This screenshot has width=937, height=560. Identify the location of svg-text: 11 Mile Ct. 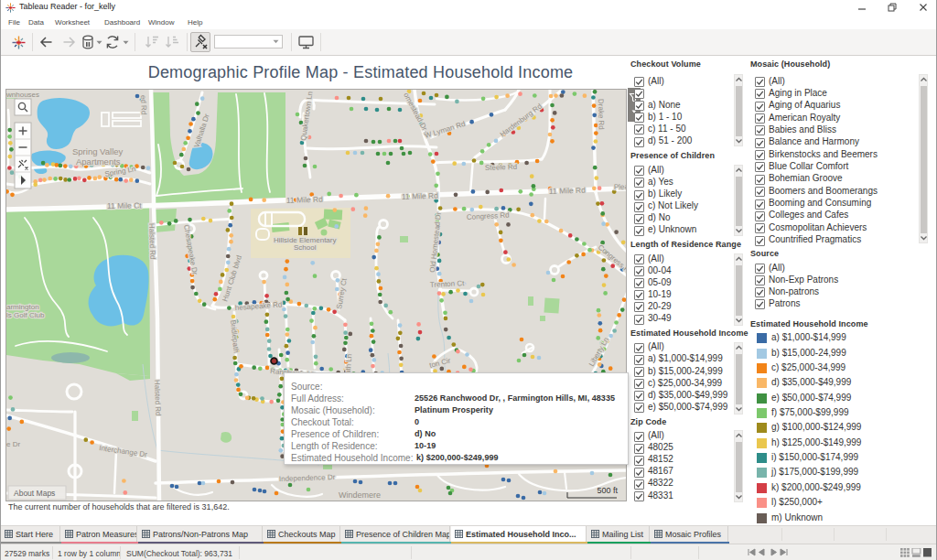
(124, 205).